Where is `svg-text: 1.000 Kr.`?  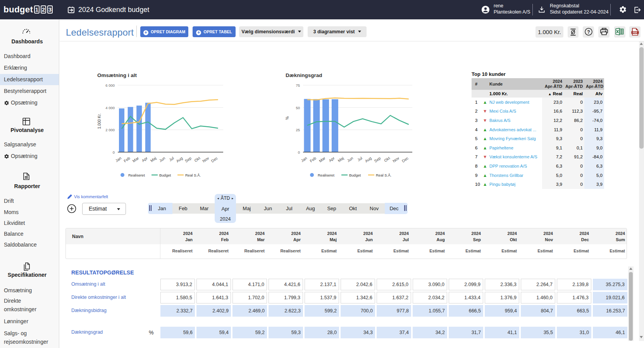 svg-text: 1.000 Kr. is located at coordinates (99, 121).